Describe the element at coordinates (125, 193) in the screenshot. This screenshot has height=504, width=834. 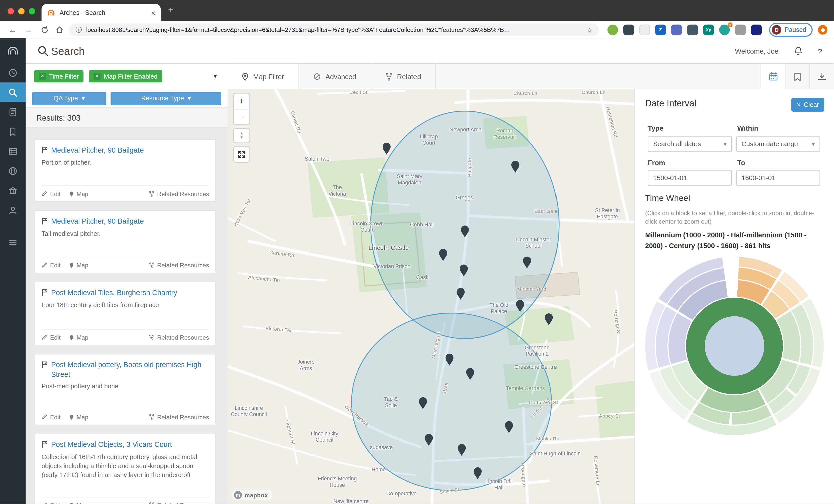
I see `result-actions: Edit Map Related Resources` at that location.